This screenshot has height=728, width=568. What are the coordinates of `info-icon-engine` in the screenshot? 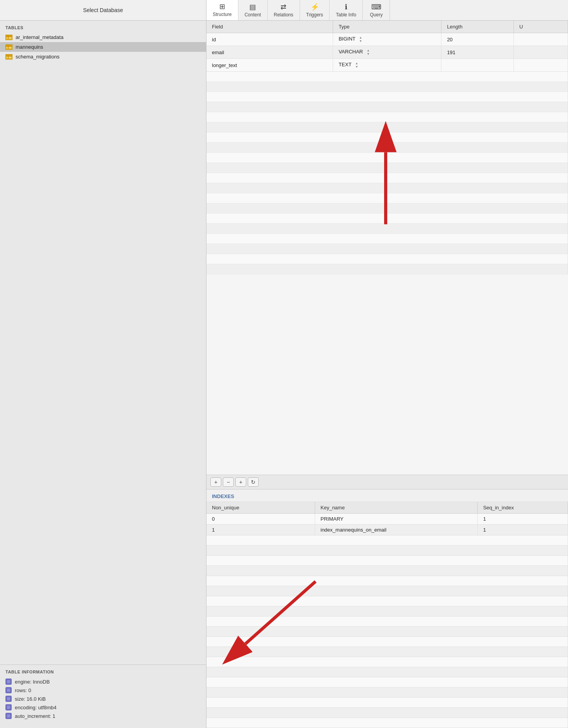 It's located at (9, 682).